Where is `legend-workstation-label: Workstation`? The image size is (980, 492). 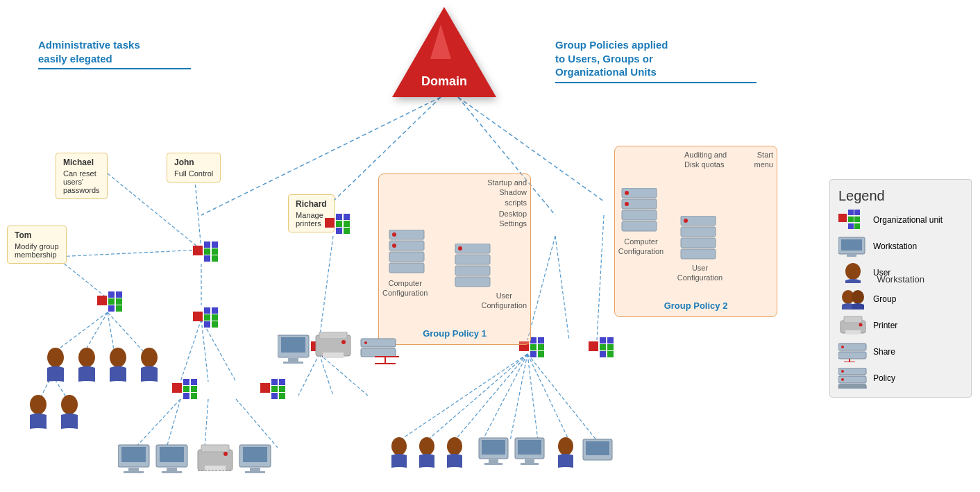
legend-workstation-label: Workstation is located at coordinates (895, 246).